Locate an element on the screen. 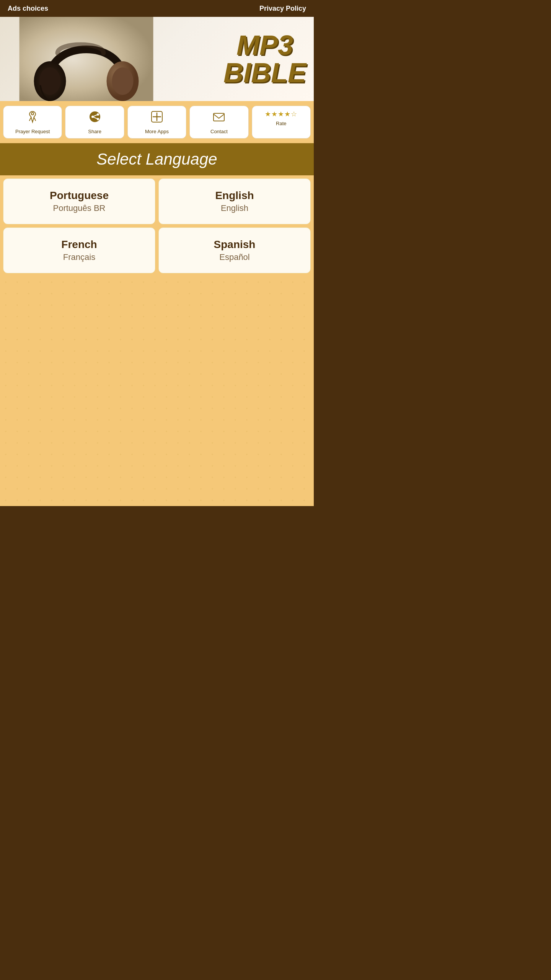 The height and width of the screenshot is (980, 551). french-native: Français is located at coordinates (79, 257).